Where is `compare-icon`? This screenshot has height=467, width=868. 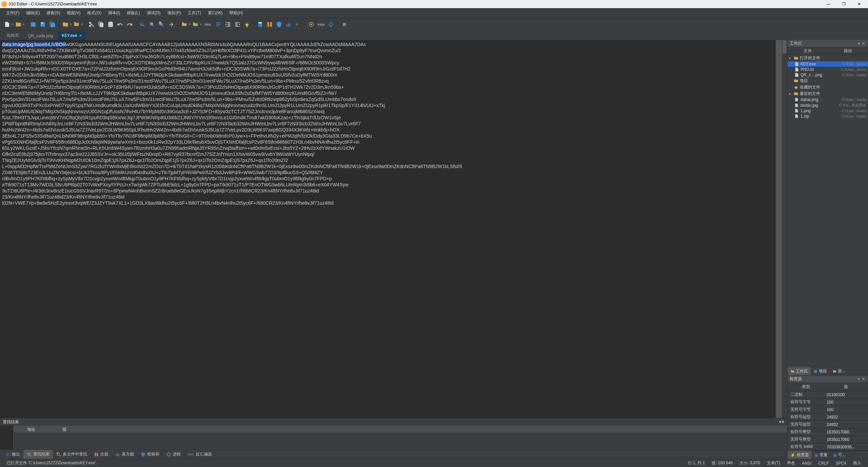 compare-icon is located at coordinates (270, 24).